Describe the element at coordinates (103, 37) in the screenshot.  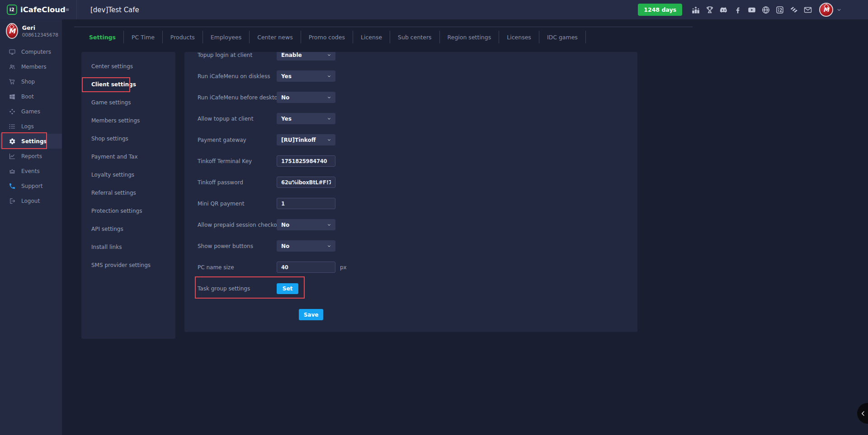
I see `tab-settings: Settings` at that location.